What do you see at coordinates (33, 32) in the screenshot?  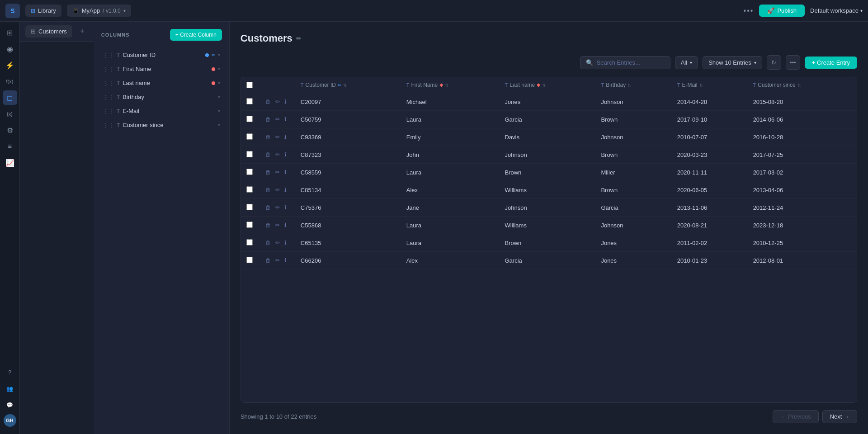 I see `table-icon: ⊞` at bounding box center [33, 32].